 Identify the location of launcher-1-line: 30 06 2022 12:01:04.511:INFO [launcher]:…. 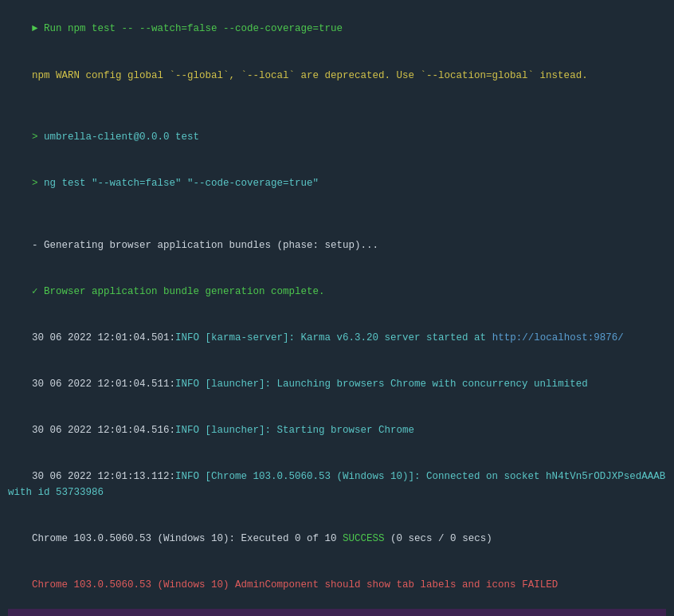
(337, 385).